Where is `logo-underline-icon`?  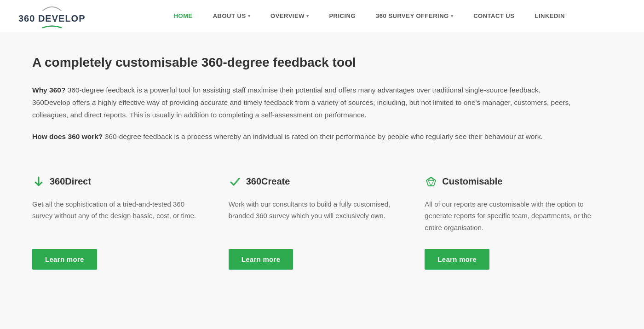
logo-underline-icon is located at coordinates (52, 26).